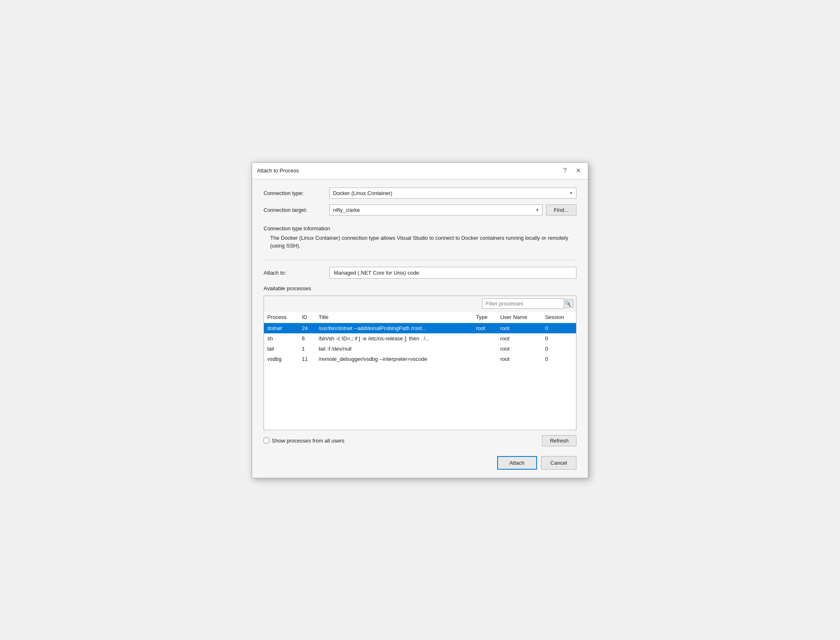 This screenshot has height=640, width=840. What do you see at coordinates (307, 338) in the screenshot?
I see `table-cell: 6` at bounding box center [307, 338].